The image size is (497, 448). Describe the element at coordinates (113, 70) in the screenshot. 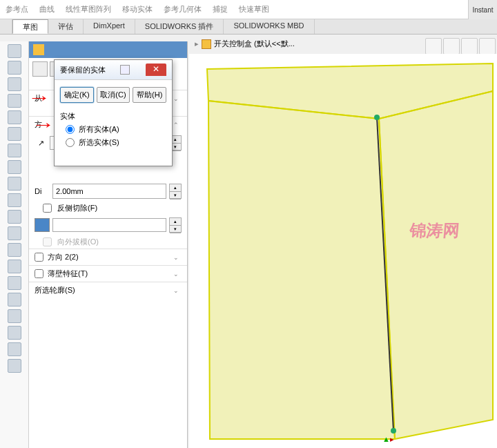

I see `dialog-titlebar: 要保留的实体 ✕` at that location.